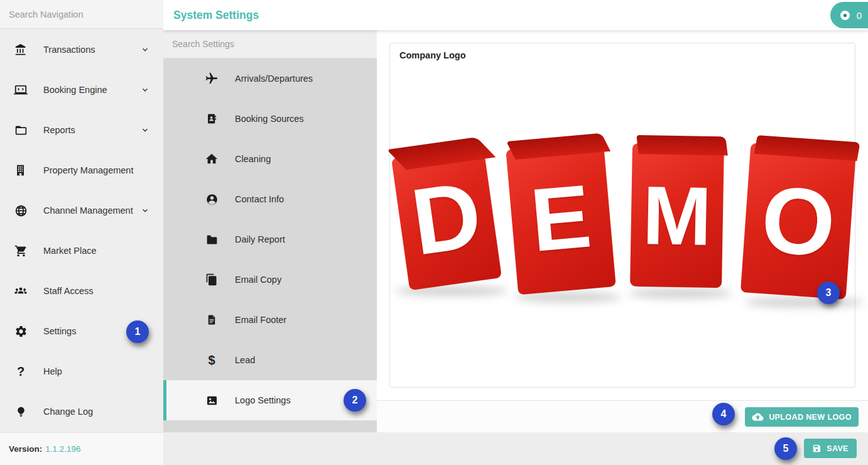  Describe the element at coordinates (97, 170) in the screenshot. I see `sidebar-item-label: Property Management` at that location.